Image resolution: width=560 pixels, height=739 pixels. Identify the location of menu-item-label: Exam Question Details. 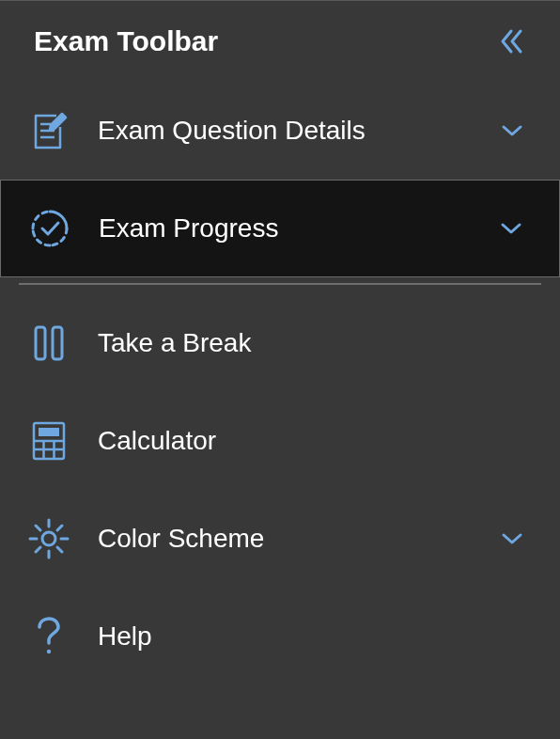
(287, 131).